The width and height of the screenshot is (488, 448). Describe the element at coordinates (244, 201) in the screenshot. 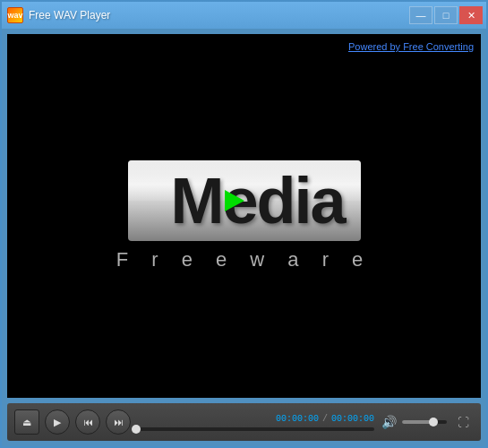

I see `media-banner: Media` at that location.